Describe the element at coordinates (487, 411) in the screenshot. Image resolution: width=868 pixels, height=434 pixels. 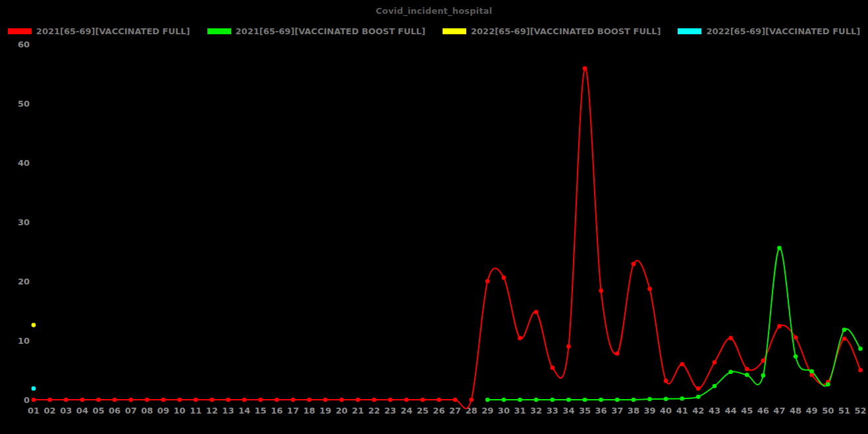
I see `x-axis-tick-label: 29` at that location.